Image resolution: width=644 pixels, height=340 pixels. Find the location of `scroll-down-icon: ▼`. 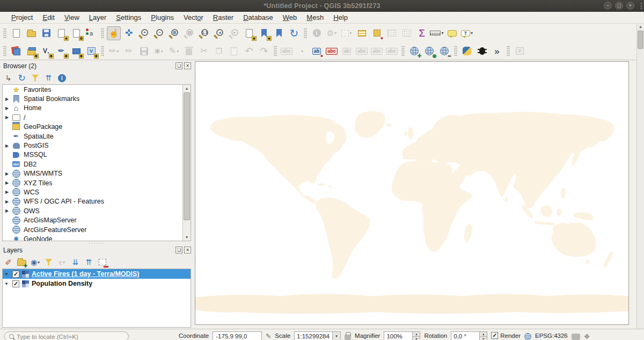

scroll-down-icon: ▼ is located at coordinates (187, 237).